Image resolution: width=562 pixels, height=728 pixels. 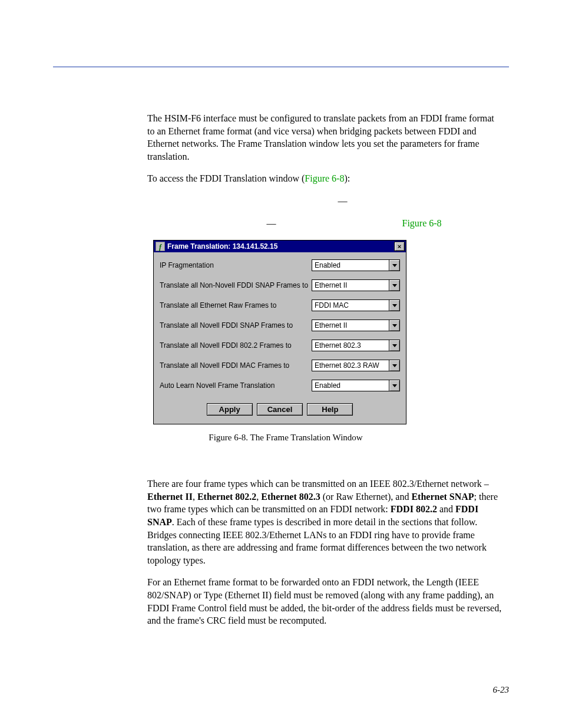 What do you see at coordinates (280, 345) in the screenshot?
I see `row-novell-8022: Translate all Novell FDDI 802.2 Frames t…` at bounding box center [280, 345].